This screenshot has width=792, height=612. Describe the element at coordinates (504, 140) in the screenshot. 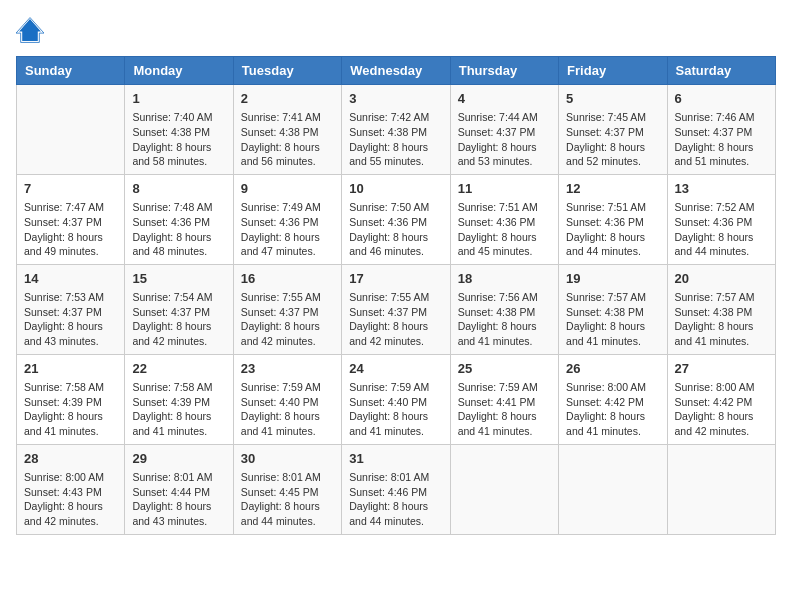

I see `cell-content: Sunrise: 7:44 AM Sunset: 4:37 PM Dayligh…` at that location.